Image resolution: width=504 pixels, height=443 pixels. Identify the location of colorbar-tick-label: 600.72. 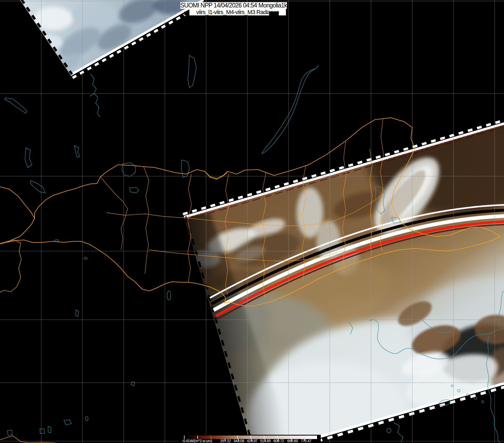
(279, 441).